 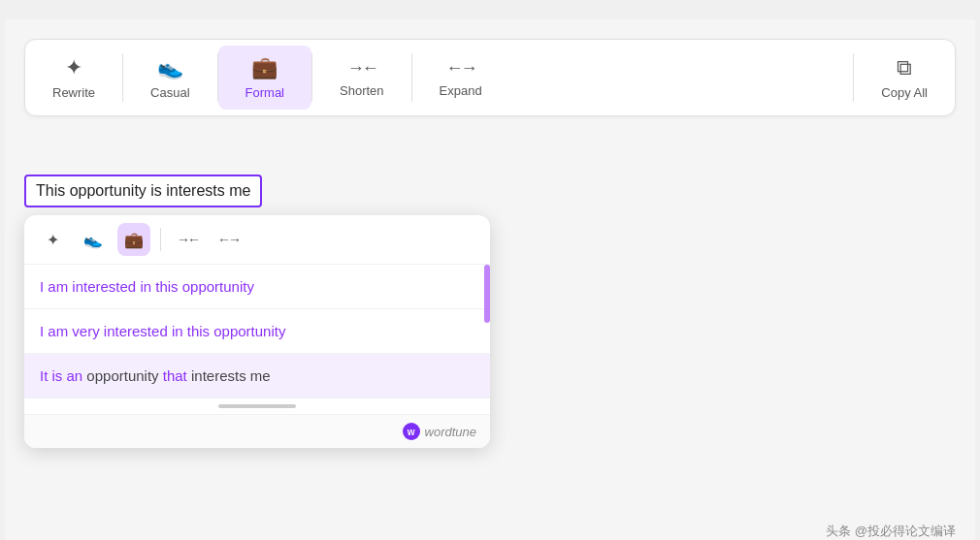 I want to click on shorten-label: Shorten, so click(x=362, y=91).